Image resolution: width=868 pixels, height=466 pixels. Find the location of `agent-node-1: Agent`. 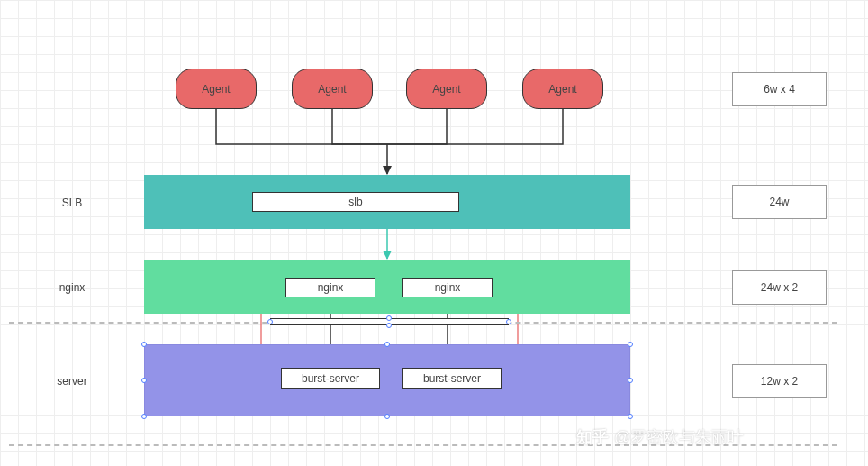

agent-node-1: Agent is located at coordinates (216, 88).